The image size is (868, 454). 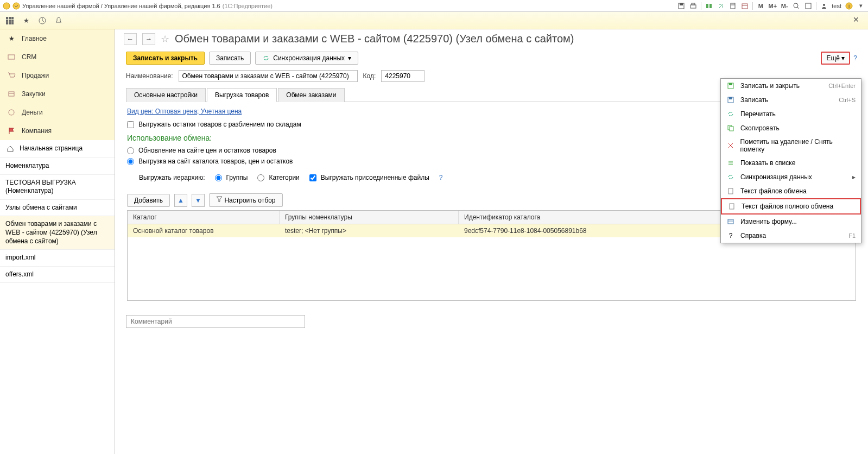 What do you see at coordinates (693, 6) in the screenshot?
I see `print-icon` at bounding box center [693, 6].